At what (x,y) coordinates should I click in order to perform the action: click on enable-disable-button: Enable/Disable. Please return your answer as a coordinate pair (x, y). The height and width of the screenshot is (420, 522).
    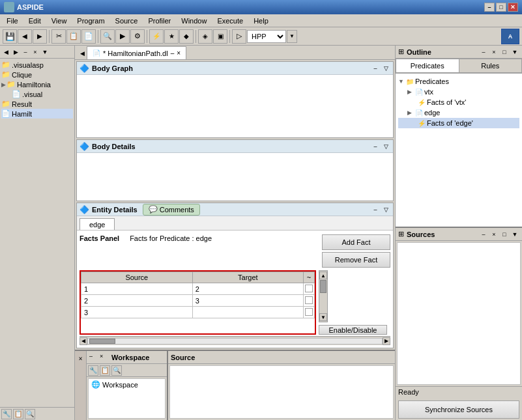
    Looking at the image, I should click on (353, 329).